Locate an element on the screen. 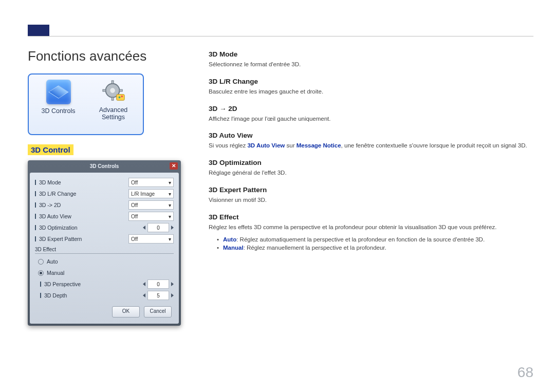  cube-3d-icon is located at coordinates (59, 92).